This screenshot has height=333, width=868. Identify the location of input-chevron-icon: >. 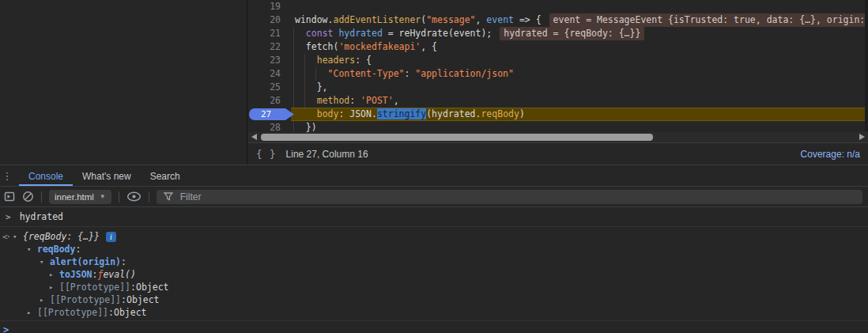
(8, 217).